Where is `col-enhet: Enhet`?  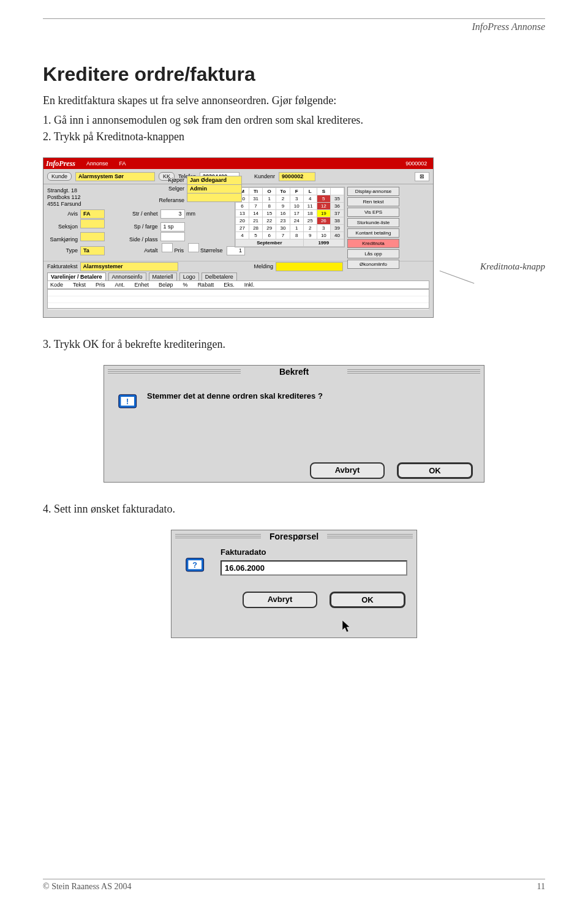
col-enhet: Enhet is located at coordinates (142, 285).